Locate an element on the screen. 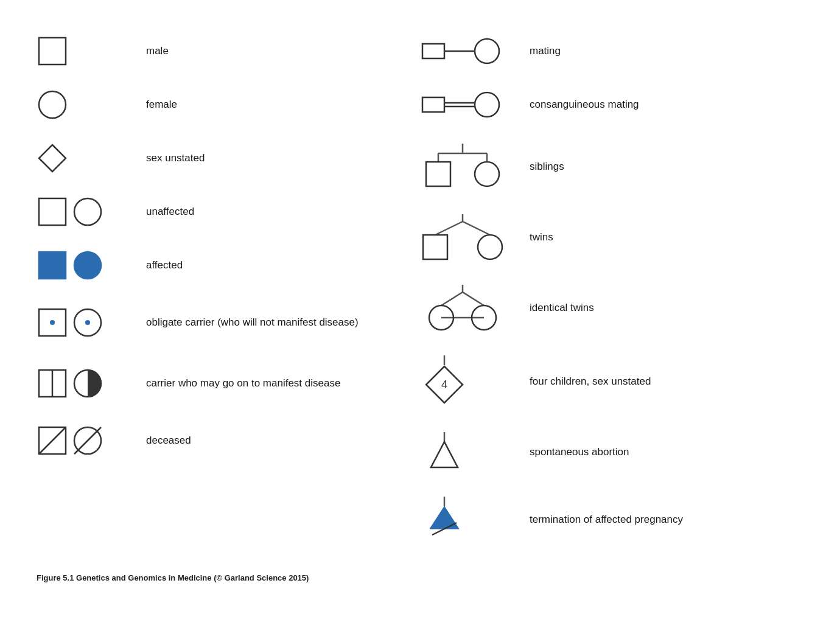 The width and height of the screenshot is (840, 625). legend-row-four-children: 4 four children, sex unstated is located at coordinates (612, 382).